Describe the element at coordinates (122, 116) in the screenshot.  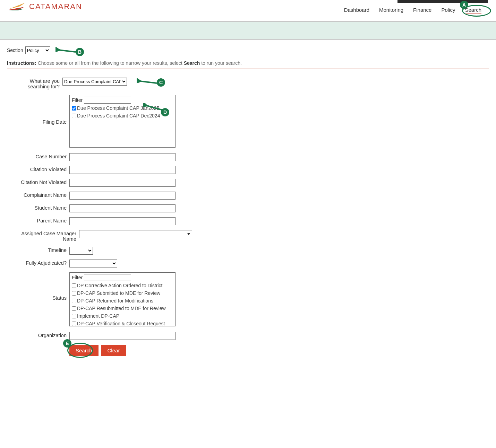
I see `filing-date-option-1: Due Process Complaint CAP Dec2024` at that location.